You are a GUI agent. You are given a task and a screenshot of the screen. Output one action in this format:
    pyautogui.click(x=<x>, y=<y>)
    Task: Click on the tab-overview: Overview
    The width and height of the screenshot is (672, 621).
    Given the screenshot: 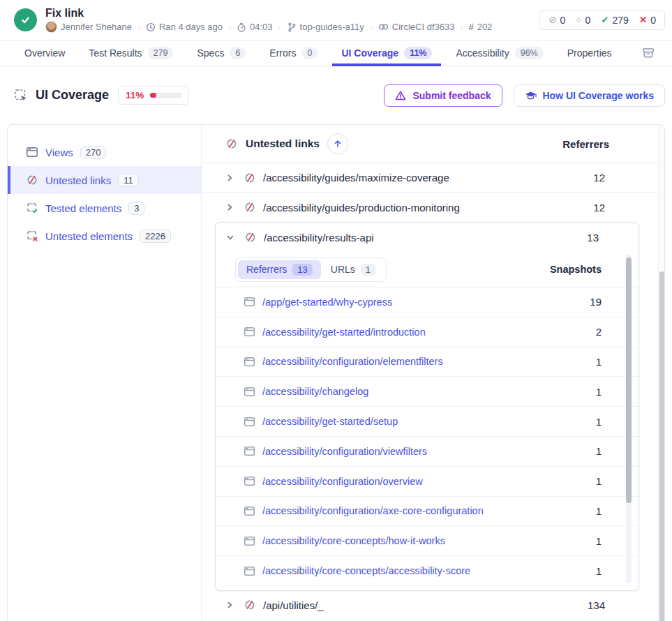 What is the action you would take?
    pyautogui.click(x=45, y=53)
    